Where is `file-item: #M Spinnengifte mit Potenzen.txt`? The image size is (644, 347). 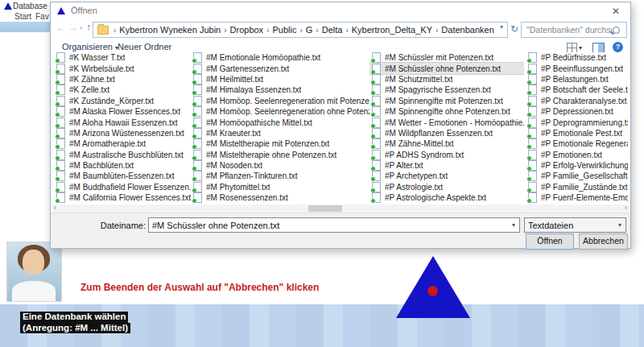
file-item: #M Spinnengifte mit Potenzen.txt is located at coordinates (447, 101).